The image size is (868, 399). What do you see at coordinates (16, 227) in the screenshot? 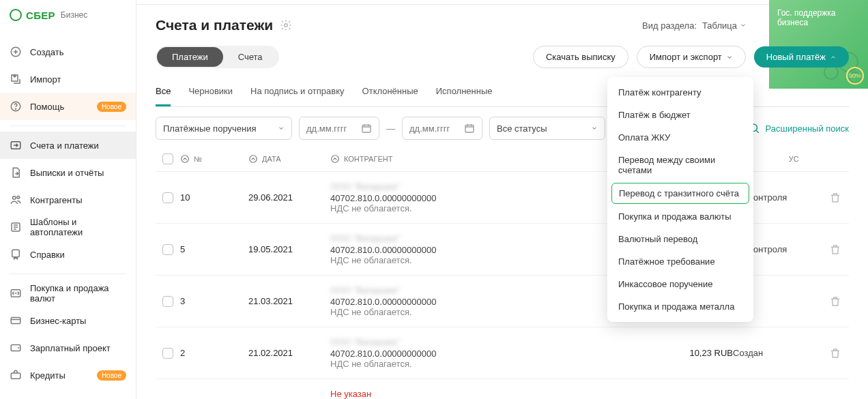
I see `template-icon` at bounding box center [16, 227].